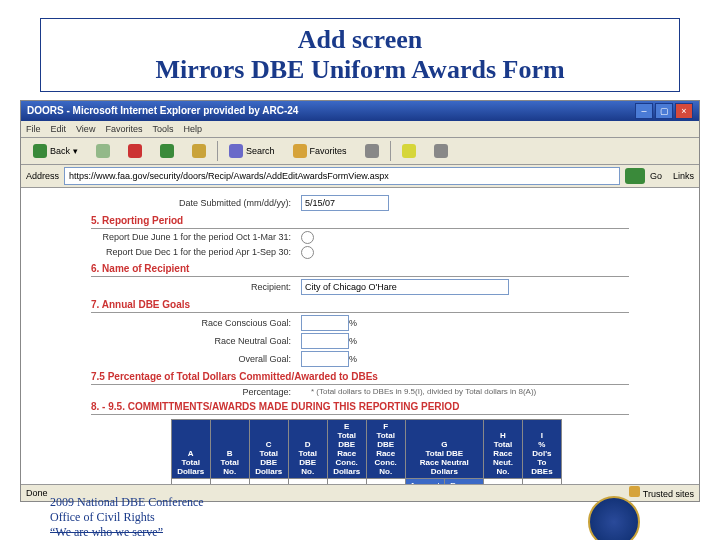 Image resolution: width=720 pixels, height=540 pixels. Describe the element at coordinates (167, 151) in the screenshot. I see `refresh-icon` at that location.